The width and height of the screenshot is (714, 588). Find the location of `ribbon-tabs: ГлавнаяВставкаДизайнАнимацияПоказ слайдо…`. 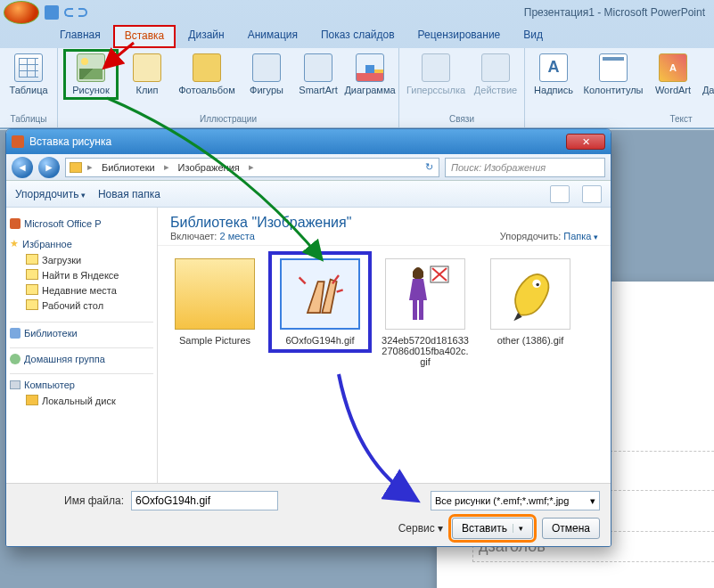

ribbon-tabs: ГлавнаяВставкаДизайнАнимацияПоказ слайдо… is located at coordinates (357, 37).